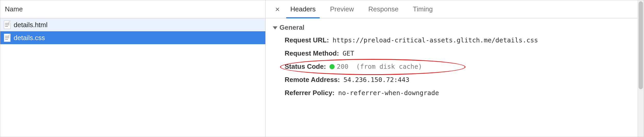  Describe the element at coordinates (383, 9) in the screenshot. I see `tab-response: Response` at that location.